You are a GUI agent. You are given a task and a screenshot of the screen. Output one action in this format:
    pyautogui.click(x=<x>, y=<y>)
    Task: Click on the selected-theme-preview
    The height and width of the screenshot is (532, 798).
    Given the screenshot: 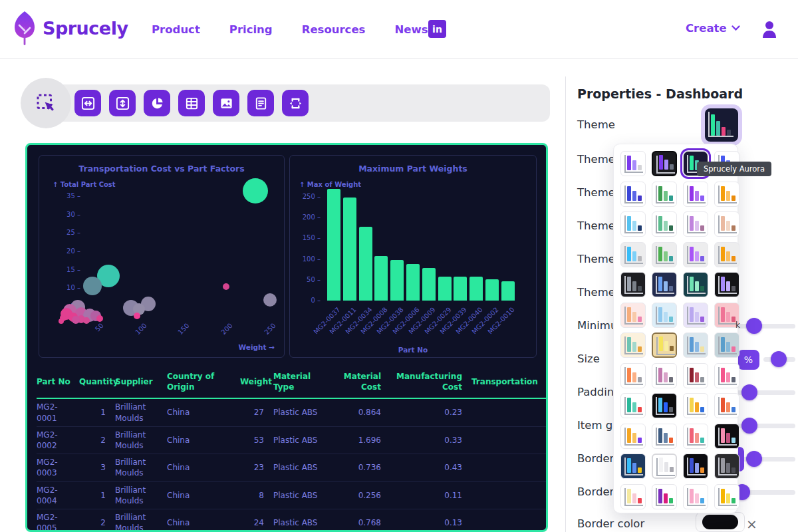 What is the action you would take?
    pyautogui.click(x=722, y=125)
    